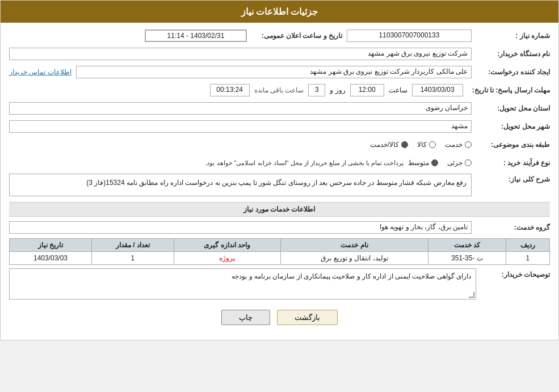  Describe the element at coordinates (421, 145) in the screenshot. I see `category-radio-group: خدمت کالا کالا/خدمت` at that location.